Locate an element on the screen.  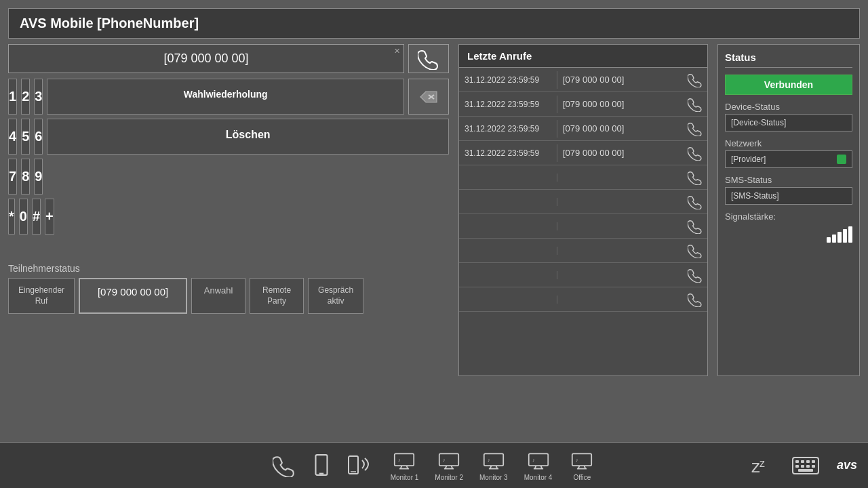
taskbar-mobile-waves-button is located at coordinates (361, 466).